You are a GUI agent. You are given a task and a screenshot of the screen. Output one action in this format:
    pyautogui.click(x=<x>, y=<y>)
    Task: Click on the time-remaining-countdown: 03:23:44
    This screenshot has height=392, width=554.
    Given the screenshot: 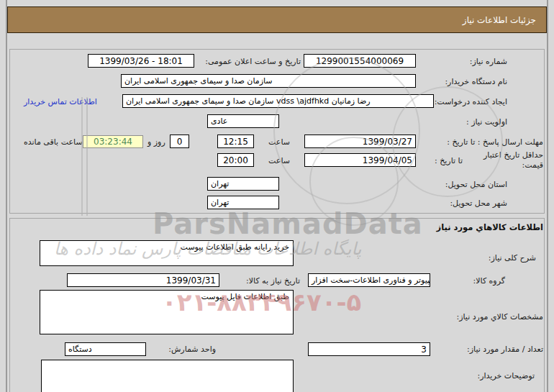 What is the action you would take?
    pyautogui.click(x=113, y=142)
    